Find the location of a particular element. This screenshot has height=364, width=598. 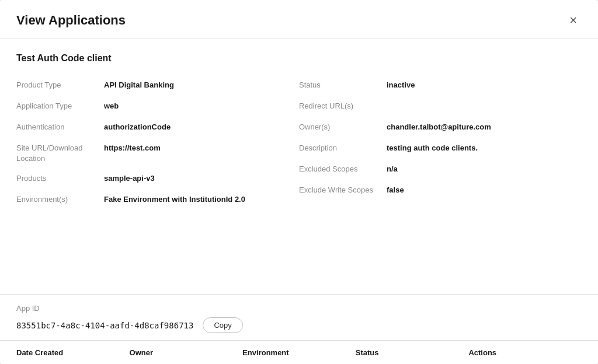

detail-row: Authentication authorizationCode is located at coordinates (158, 128).